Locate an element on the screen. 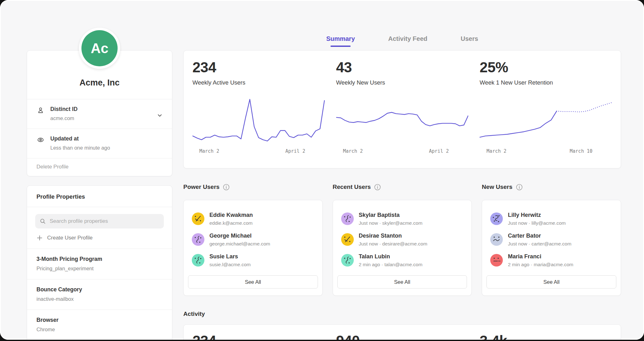 Image resolution: width=644 pixels, height=341 pixels. create-user-profile-label: Create User Profile is located at coordinates (70, 238).